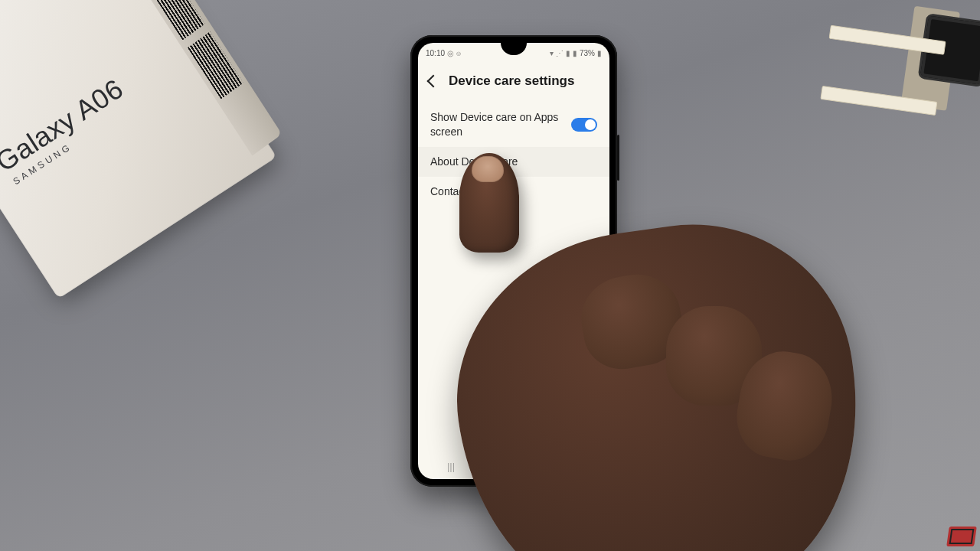 This screenshot has height=551, width=980. I want to click on volte-icon: ⋰, so click(560, 54).